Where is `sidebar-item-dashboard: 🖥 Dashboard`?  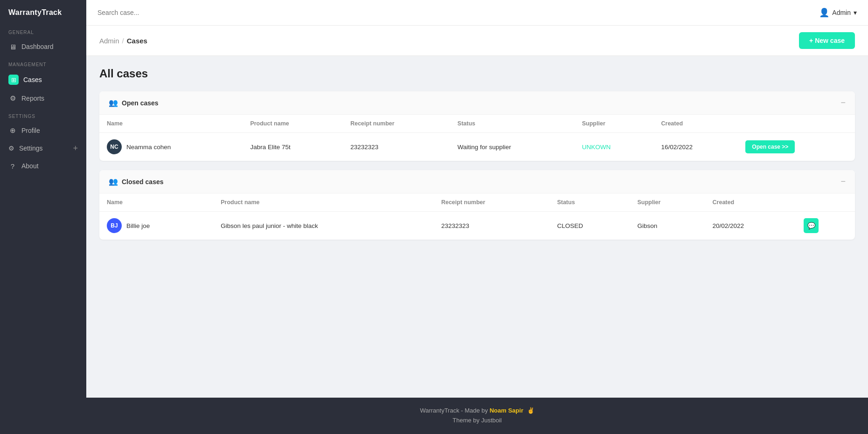 sidebar-item-dashboard: 🖥 Dashboard is located at coordinates (43, 47).